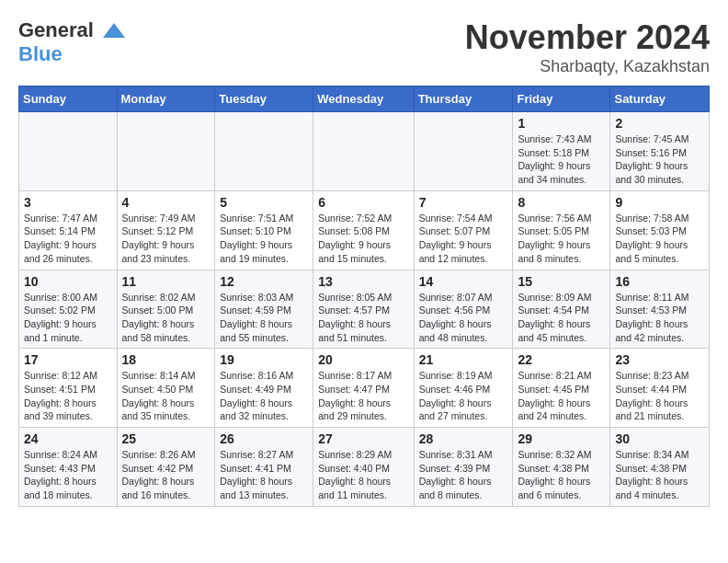 This screenshot has height=563, width=728. I want to click on calendar-week-row: 3Sunrise: 7:47 AMSunset: 5:14 PMDaylight…, so click(364, 230).